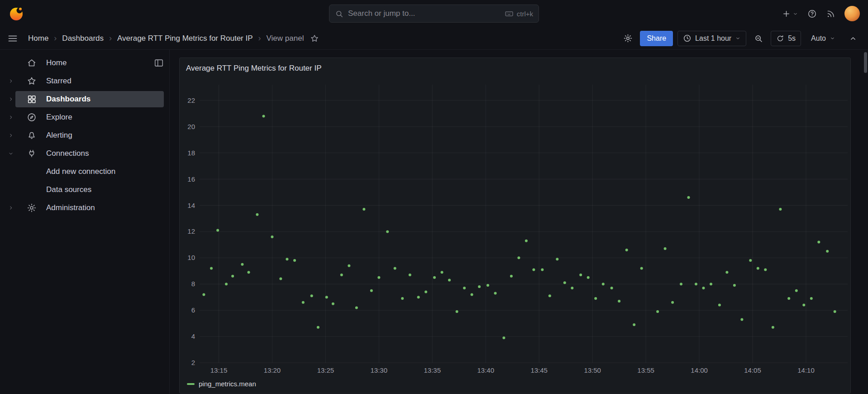 This screenshot has height=394, width=868. Describe the element at coordinates (85, 63) in the screenshot. I see `sidebar-item-home: Home` at that location.